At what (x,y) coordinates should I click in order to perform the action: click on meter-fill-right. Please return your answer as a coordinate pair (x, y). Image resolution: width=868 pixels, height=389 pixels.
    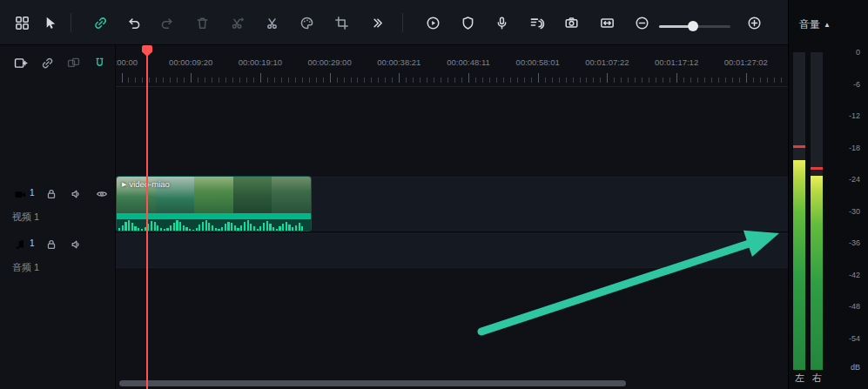
    Looking at the image, I should click on (817, 273).